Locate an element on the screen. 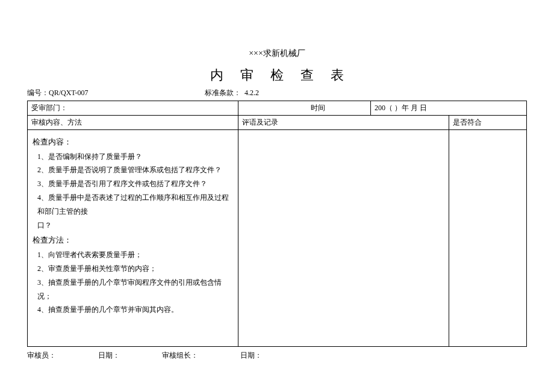 The height and width of the screenshot is (392, 554). meta-row: 编号：QR/QXT-007 标准条款： 4.2.2 is located at coordinates (277, 93).